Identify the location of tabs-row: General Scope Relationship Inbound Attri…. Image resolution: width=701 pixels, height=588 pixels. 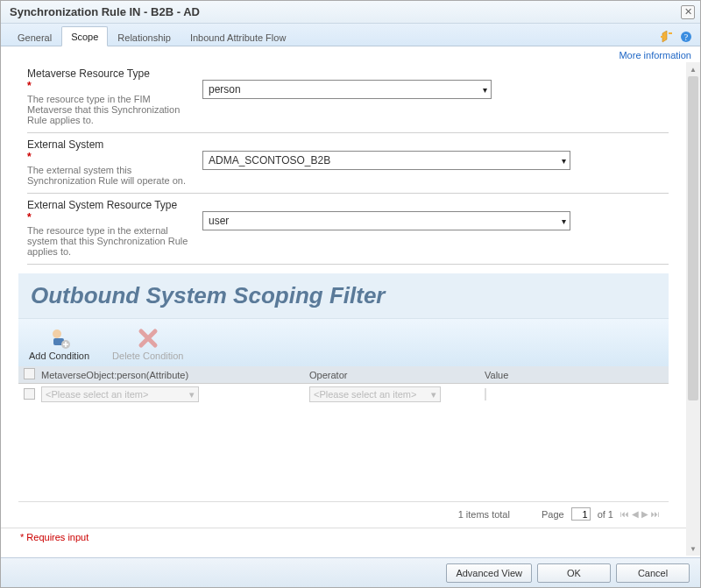
(350, 35).